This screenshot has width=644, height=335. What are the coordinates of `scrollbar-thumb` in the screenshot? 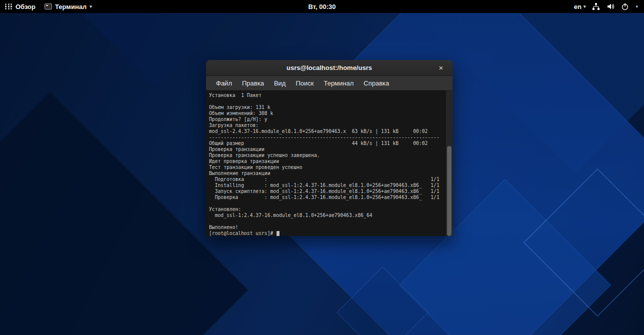 It's located at (449, 191).